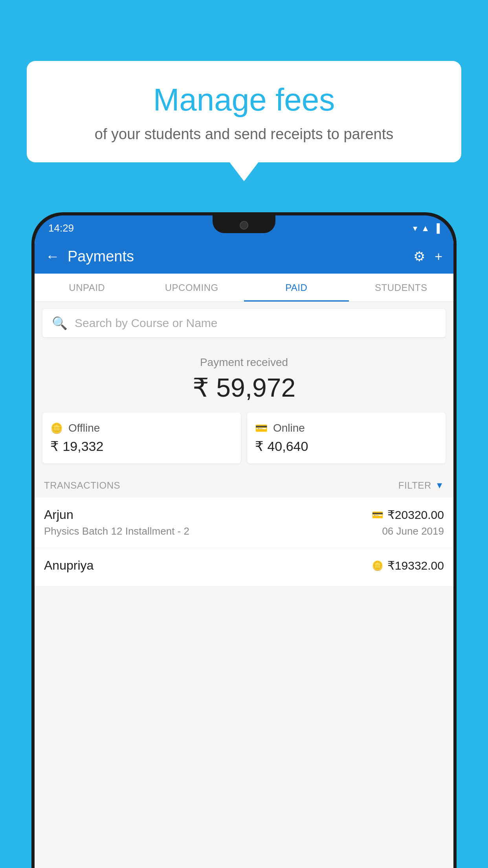  I want to click on search-icon: 🔍, so click(60, 323).